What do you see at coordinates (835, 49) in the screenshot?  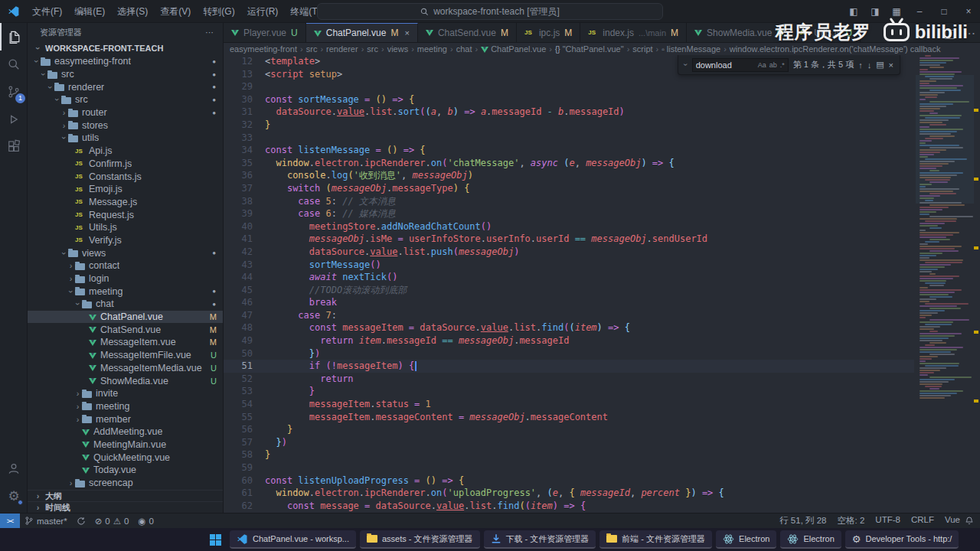 I see `breadcrumb-item: window.electron.ipcRenderer.on('chatMess…` at bounding box center [835, 49].